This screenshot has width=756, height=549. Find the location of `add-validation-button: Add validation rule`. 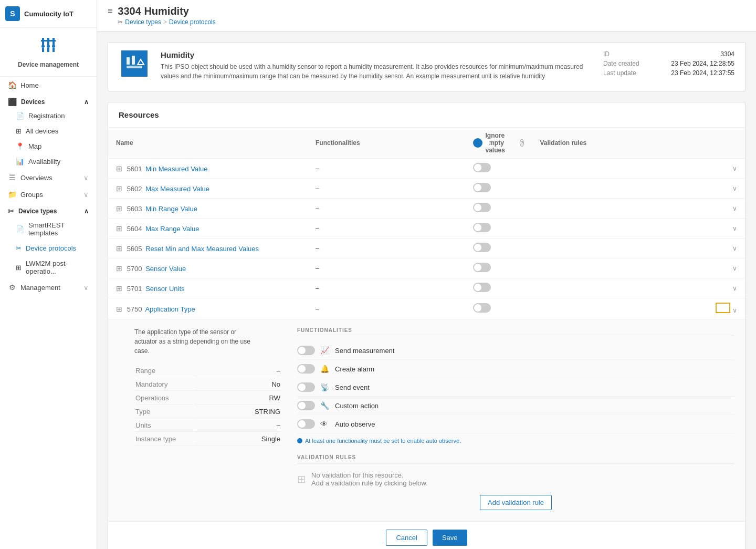

add-validation-button: Add validation rule is located at coordinates (516, 502).